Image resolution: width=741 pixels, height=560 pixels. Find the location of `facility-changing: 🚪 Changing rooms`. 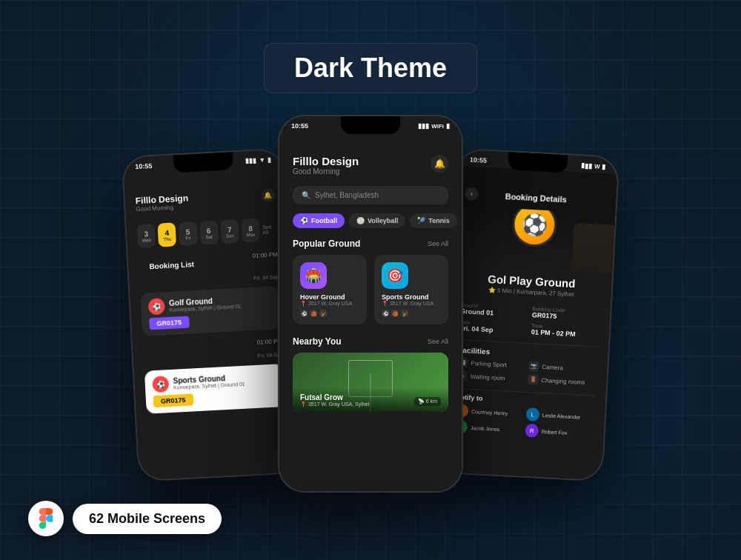

facility-changing: 🚪 Changing rooms is located at coordinates (562, 381).